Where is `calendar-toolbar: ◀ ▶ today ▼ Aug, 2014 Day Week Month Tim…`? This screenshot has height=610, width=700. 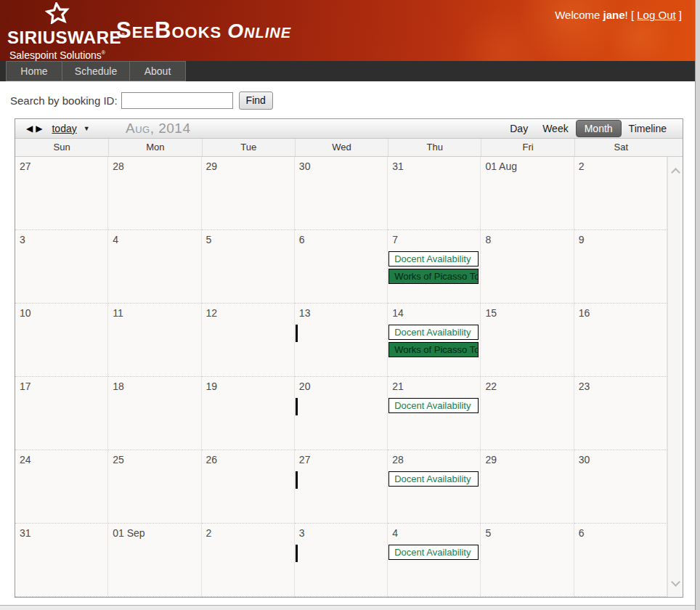 calendar-toolbar: ◀ ▶ today ▼ Aug, 2014 Day Week Month Tim… is located at coordinates (349, 129).